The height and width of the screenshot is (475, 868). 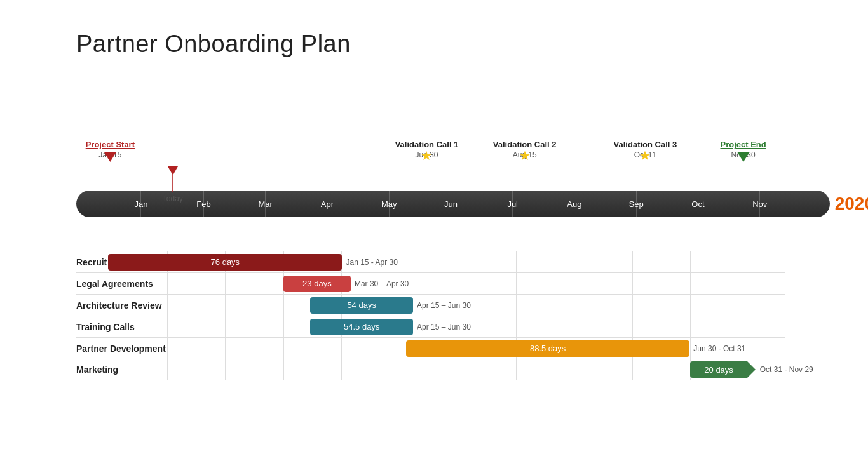 I want to click on gantt-bar-label: 54 days, so click(x=362, y=305).